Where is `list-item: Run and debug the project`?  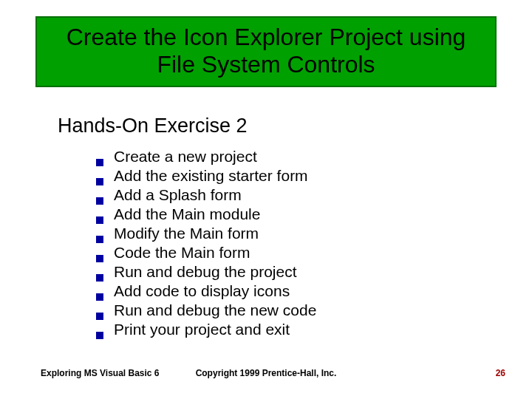 list-item: Run and debug the project is located at coordinates (281, 272).